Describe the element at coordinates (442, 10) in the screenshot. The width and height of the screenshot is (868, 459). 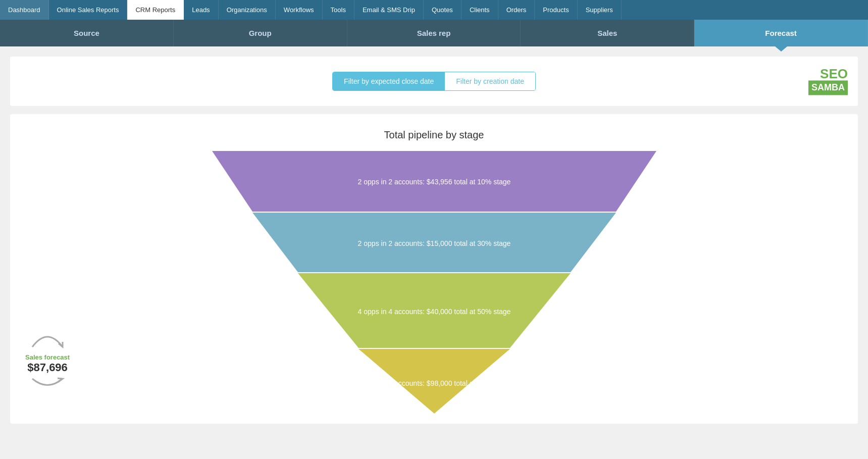
I see `nav-quotes: Quotes` at that location.